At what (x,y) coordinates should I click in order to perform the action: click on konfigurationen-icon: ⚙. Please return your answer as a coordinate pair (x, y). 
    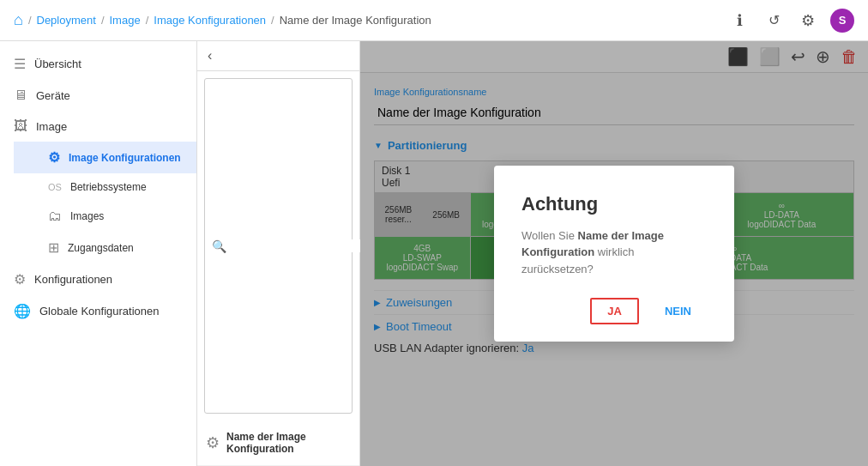
    Looking at the image, I should click on (20, 280).